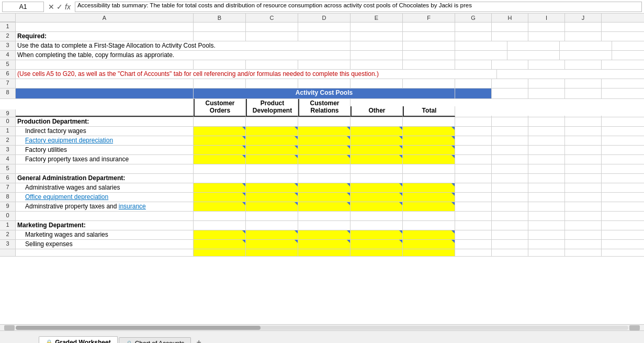 The width and height of the screenshot is (644, 343). I want to click on cell-i14, so click(547, 159).